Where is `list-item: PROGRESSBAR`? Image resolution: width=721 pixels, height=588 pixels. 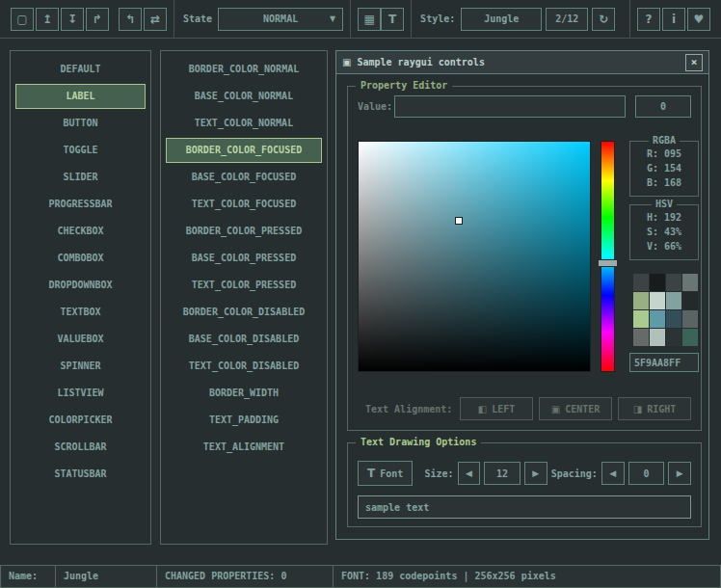
list-item: PROGRESSBAR is located at coordinates (81, 204).